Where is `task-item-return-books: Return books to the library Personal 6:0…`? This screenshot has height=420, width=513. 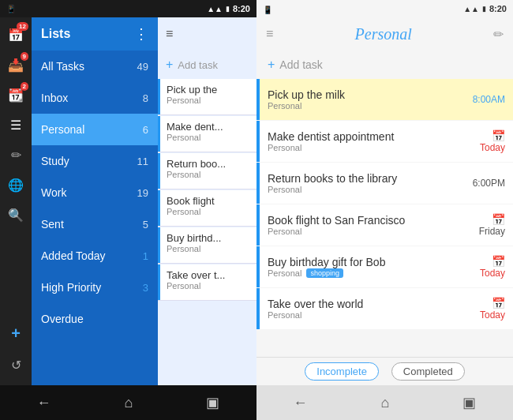 task-item-return-books: Return books to the library Personal 6:0… is located at coordinates (385, 183).